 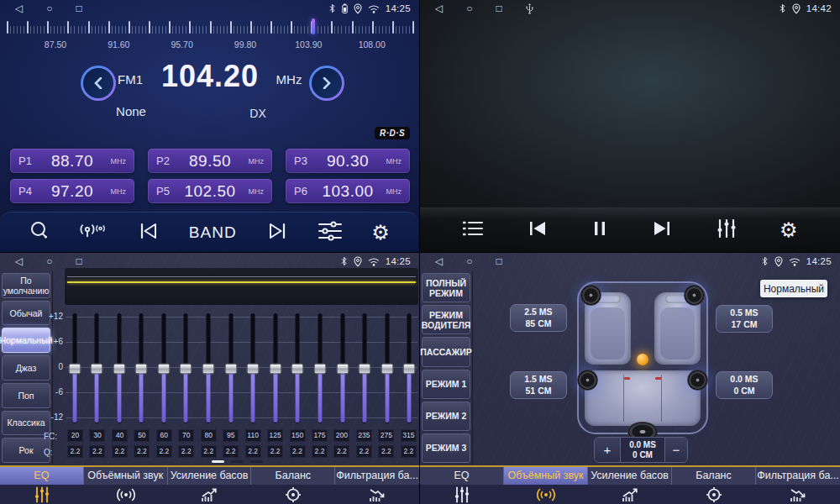 What do you see at coordinates (538, 385) in the screenshot?
I see `rear-left-delay-button: 1.5 MS 51 CM` at bounding box center [538, 385].